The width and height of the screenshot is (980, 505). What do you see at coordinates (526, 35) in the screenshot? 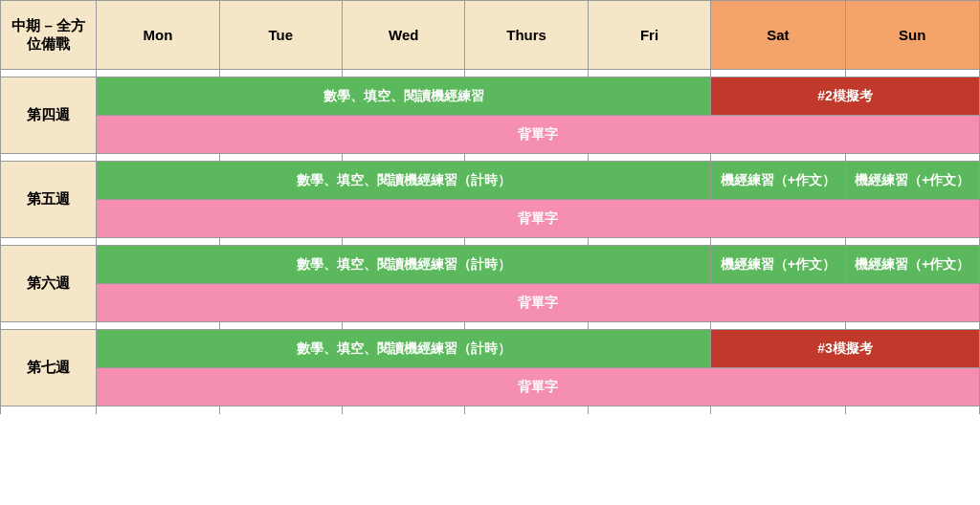
I see `header-thurs: Thurs` at bounding box center [526, 35].